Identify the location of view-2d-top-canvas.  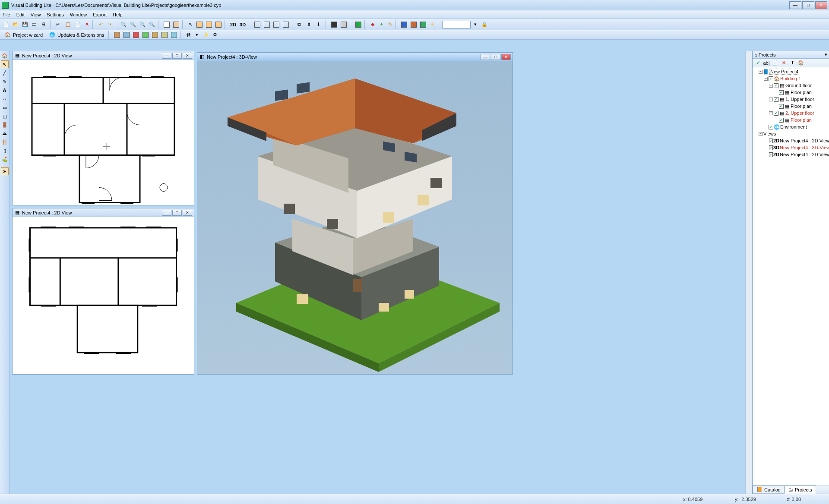
(103, 132).